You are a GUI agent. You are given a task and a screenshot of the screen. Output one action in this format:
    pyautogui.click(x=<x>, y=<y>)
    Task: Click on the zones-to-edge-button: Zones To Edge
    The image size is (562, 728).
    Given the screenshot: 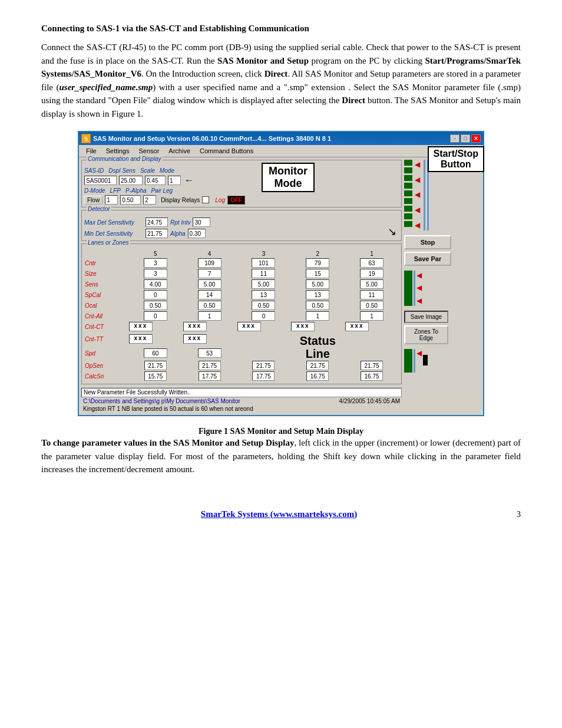 What is the action you would take?
    pyautogui.click(x=427, y=335)
    